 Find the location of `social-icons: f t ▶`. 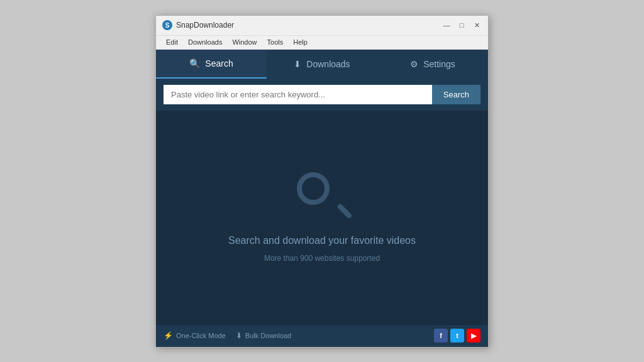

social-icons: f t ▶ is located at coordinates (457, 336).